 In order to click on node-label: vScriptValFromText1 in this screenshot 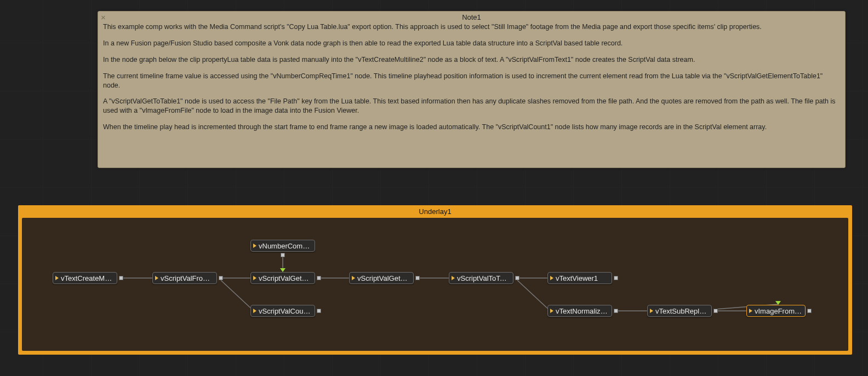, I will do `click(187, 278)`.